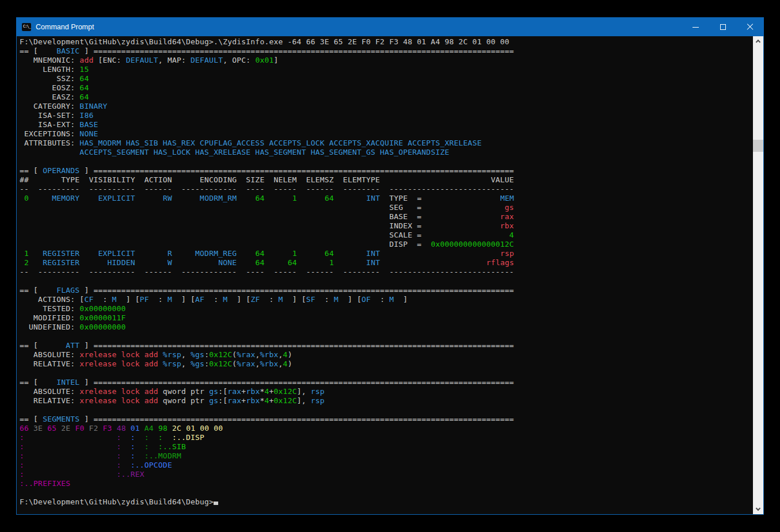 This screenshot has width=780, height=532. I want to click on terminal-text: PF, so click(144, 299).